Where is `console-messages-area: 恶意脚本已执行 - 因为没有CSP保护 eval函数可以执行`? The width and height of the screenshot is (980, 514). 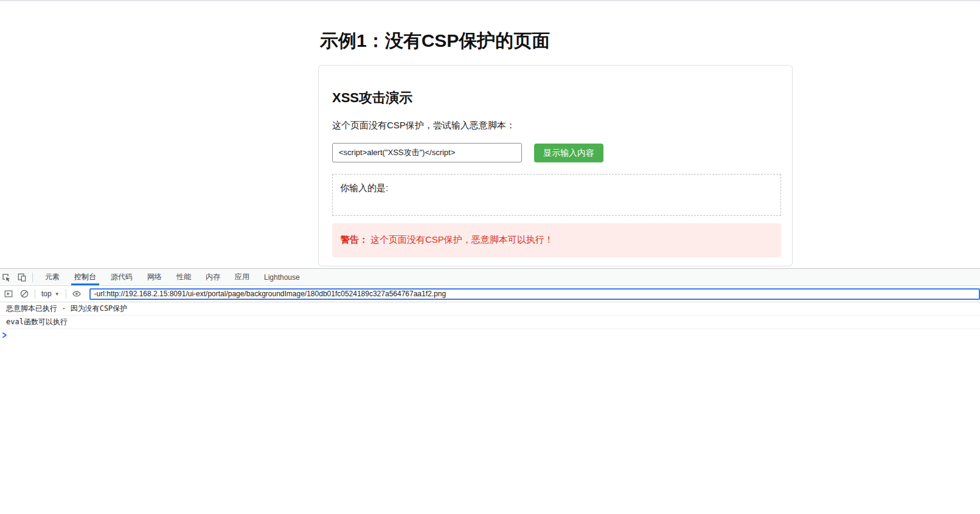
console-messages-area: 恶意脚本已执行 - 因为没有CSP保护 eval函数可以执行 is located at coordinates (490, 321).